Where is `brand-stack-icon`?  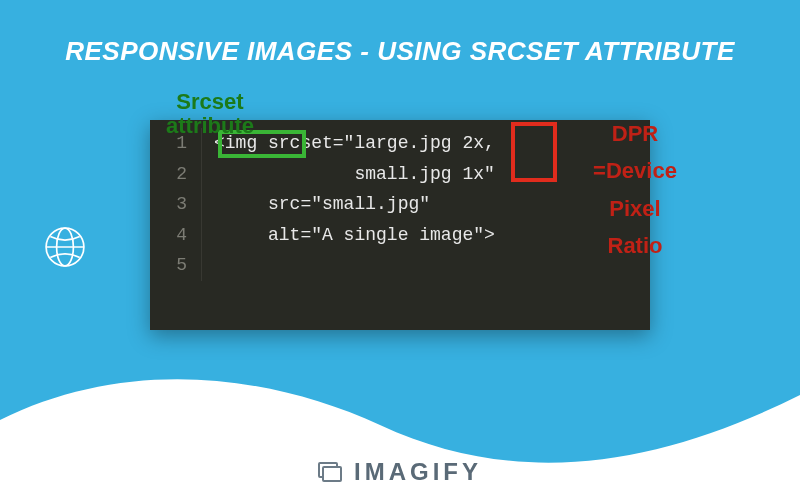
brand-stack-icon is located at coordinates (331, 472).